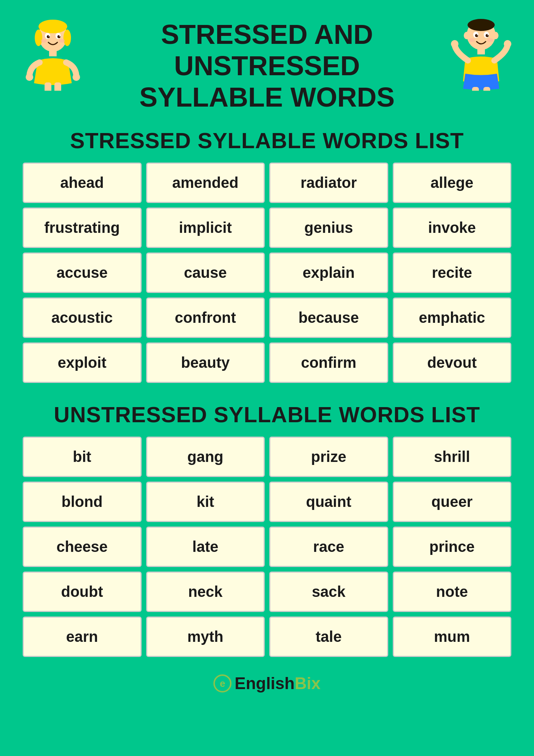  Describe the element at coordinates (205, 363) in the screenshot. I see `stressed-word-cell: beauty` at that location.